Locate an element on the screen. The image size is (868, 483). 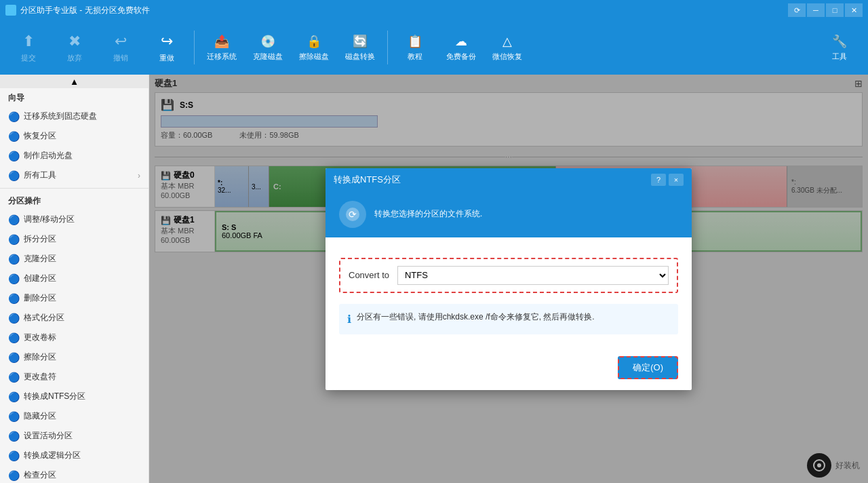
wipe-part-label: 擦除分区 is located at coordinates (40, 357).